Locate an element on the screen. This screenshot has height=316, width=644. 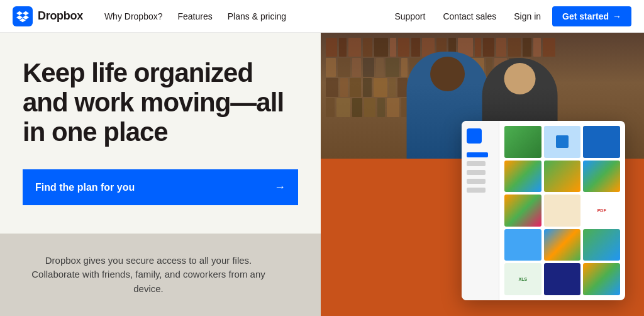
nav-links: Why Dropbox? Features Plans & pricing is located at coordinates (243, 16).